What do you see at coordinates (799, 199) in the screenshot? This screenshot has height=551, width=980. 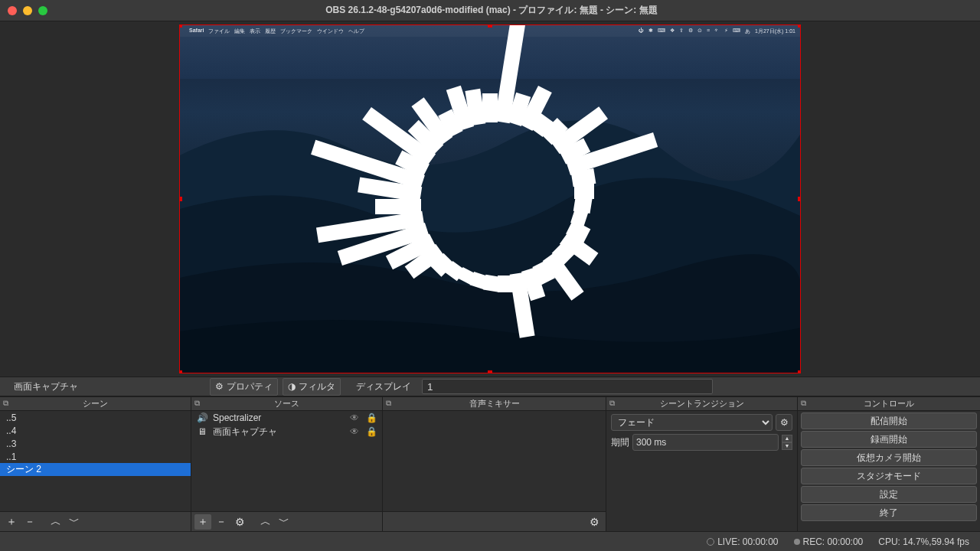 I see `handle-right-mid` at bounding box center [799, 199].